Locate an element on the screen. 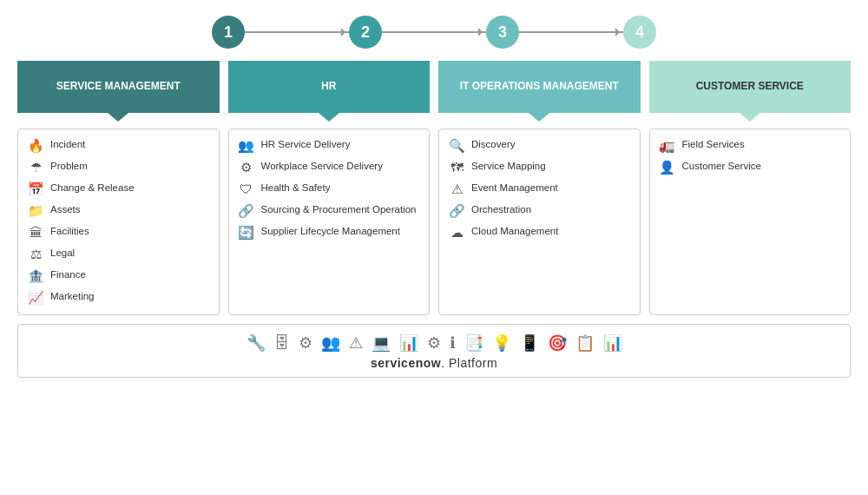  col-header-service-management: SERVICE MANAGEMENT is located at coordinates (118, 87).